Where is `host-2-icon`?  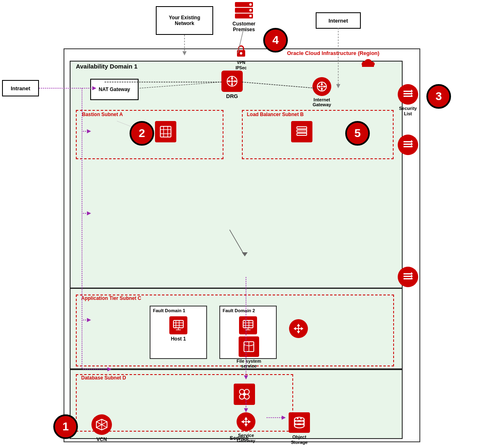
host-2-icon is located at coordinates (248, 325).